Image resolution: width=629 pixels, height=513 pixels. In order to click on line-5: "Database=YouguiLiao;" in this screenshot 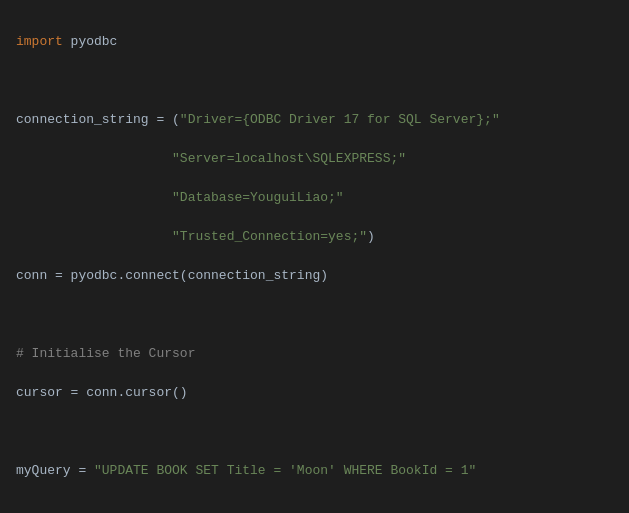, I will do `click(314, 198)`.